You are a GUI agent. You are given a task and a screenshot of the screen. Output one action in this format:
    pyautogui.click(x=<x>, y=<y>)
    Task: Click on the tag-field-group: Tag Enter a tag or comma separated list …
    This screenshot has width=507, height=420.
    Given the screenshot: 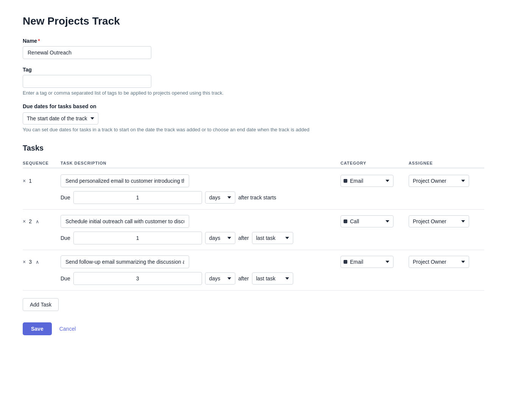 What is the action you would take?
    pyautogui.click(x=254, y=81)
    